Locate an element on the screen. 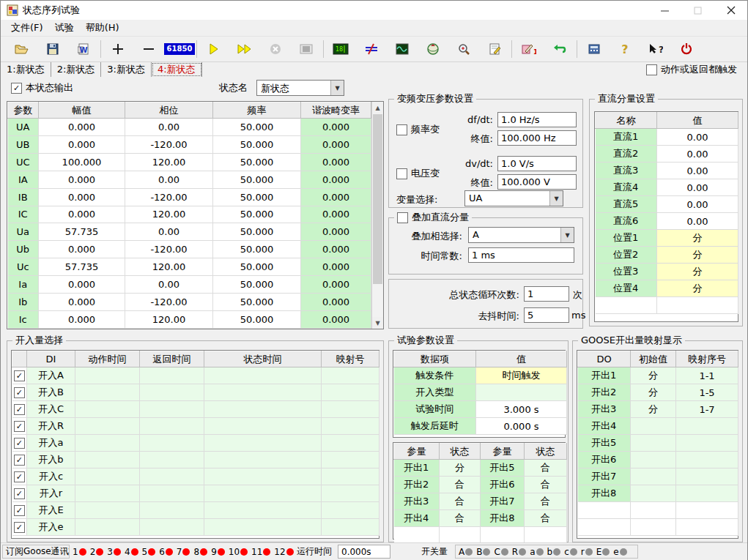 Image resolution: width=748 pixels, height=560 pixels. minimize-button is located at coordinates (665, 10).